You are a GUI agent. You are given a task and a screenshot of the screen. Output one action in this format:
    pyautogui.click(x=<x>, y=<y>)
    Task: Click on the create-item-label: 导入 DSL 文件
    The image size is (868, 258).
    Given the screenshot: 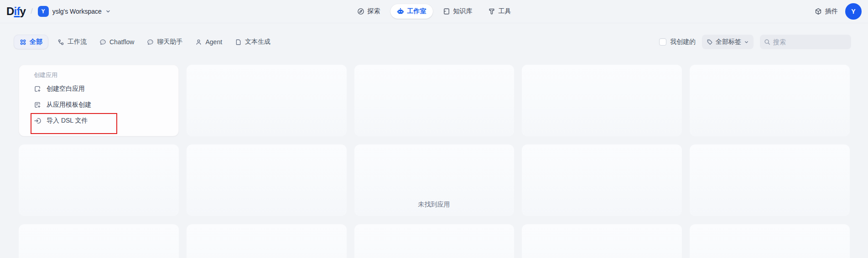 What is the action you would take?
    pyautogui.click(x=68, y=121)
    